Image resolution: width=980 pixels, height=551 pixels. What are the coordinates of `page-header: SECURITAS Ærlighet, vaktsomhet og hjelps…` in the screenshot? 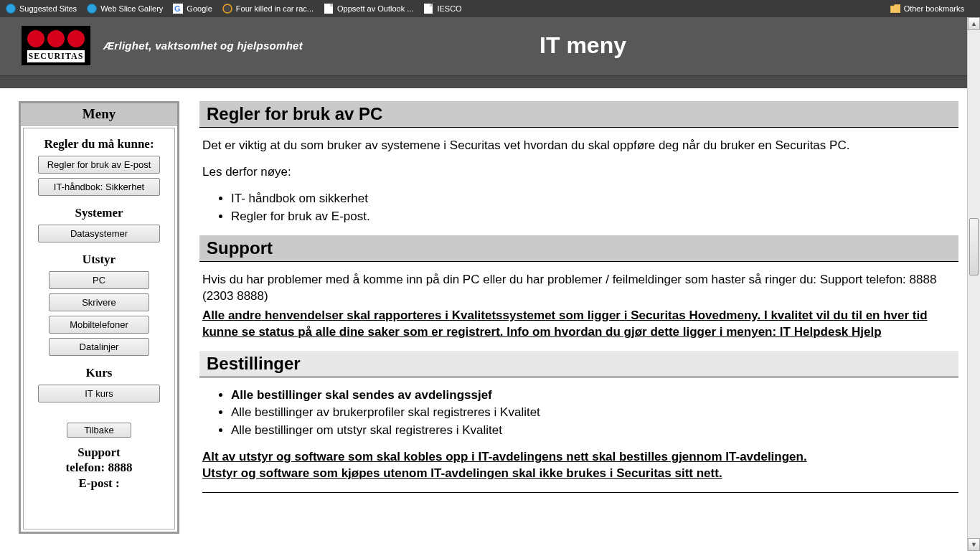 It's located at (490, 46).